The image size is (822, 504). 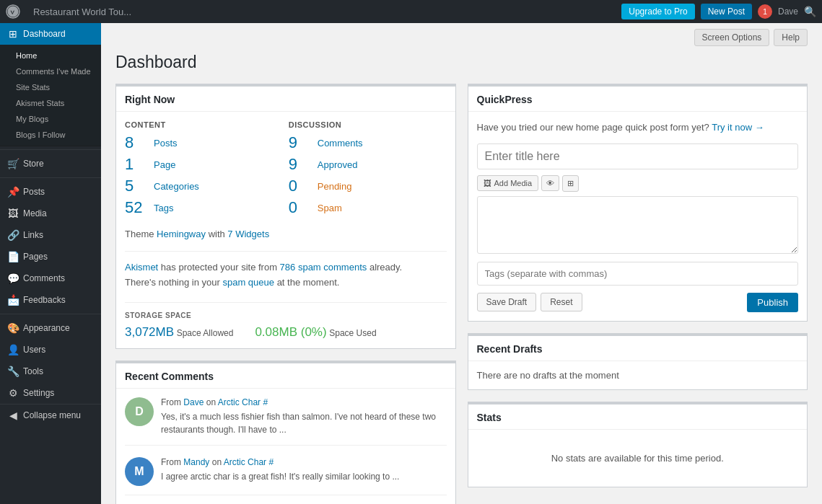 What do you see at coordinates (13, 213) in the screenshot?
I see `media-icon: 🖼` at bounding box center [13, 213].